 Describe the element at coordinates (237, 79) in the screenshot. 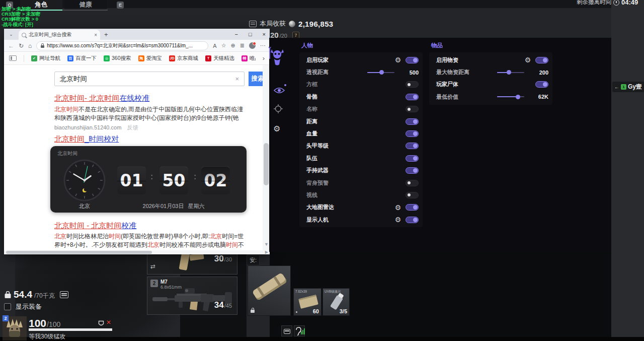

I see `clear-search-icon: ×` at that location.